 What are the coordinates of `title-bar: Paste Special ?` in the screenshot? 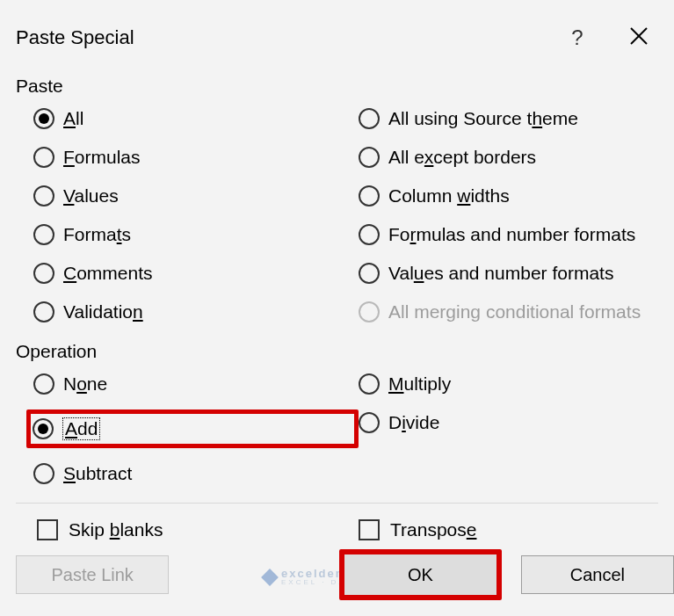 It's located at (337, 30).